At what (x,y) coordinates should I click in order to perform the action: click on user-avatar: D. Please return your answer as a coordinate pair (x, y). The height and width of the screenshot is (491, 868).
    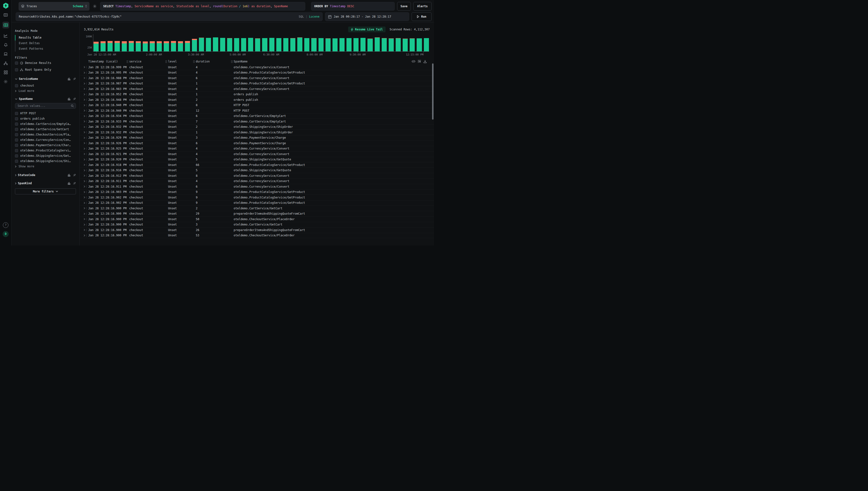
    Looking at the image, I should click on (6, 234).